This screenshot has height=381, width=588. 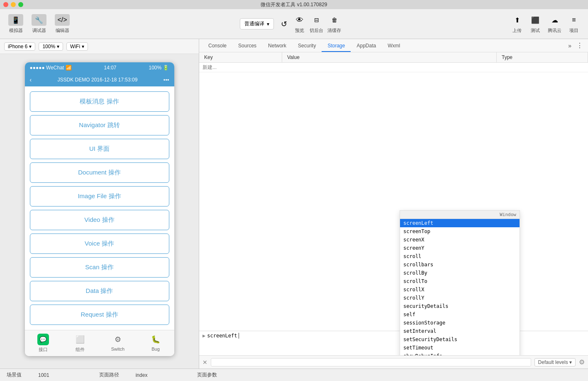 I want to click on preview-label: 预览, so click(x=300, y=31).